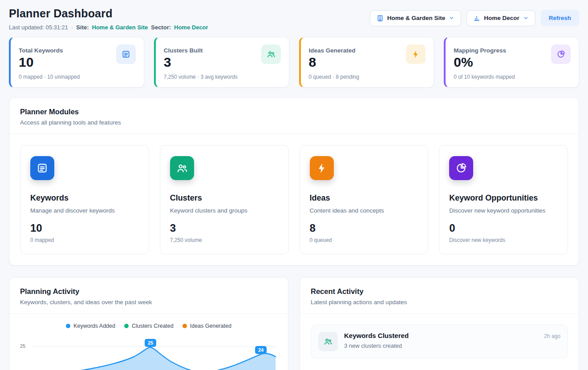  What do you see at coordinates (223, 77) in the screenshot?
I see `stat-detail: 7,250 volume · 3 avg keywords` at bounding box center [223, 77].